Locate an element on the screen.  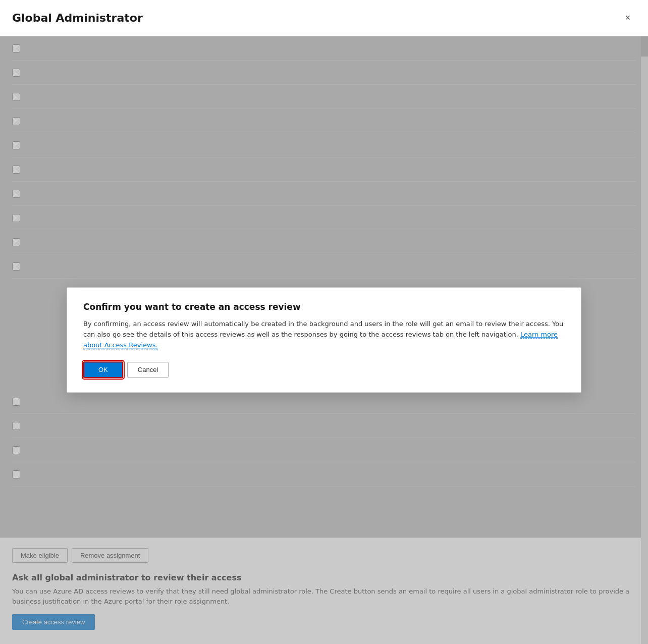
panel-title: Global Administrator is located at coordinates (78, 18).